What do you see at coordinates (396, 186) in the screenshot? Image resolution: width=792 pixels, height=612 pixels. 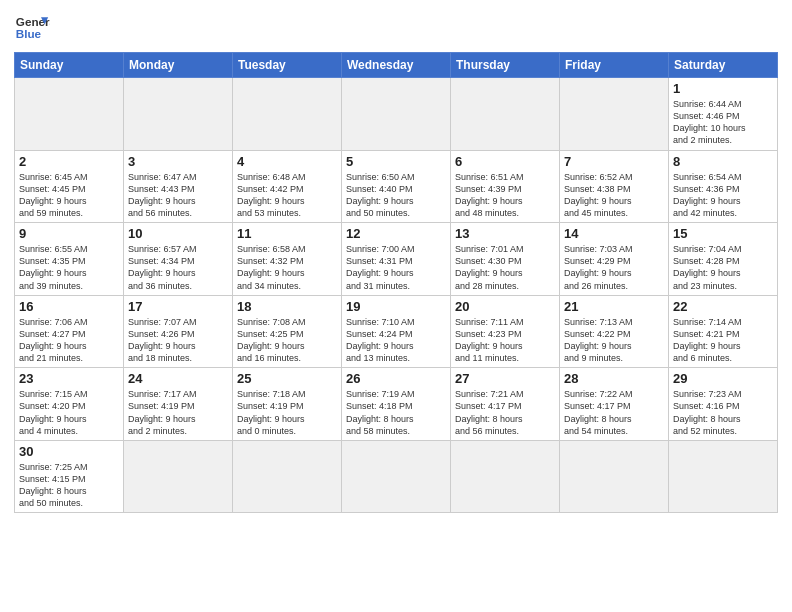 I see `week-row-1: 2Sunrise: 6:45 AM Sunset: 4:45 PM Daylig…` at bounding box center [396, 186].